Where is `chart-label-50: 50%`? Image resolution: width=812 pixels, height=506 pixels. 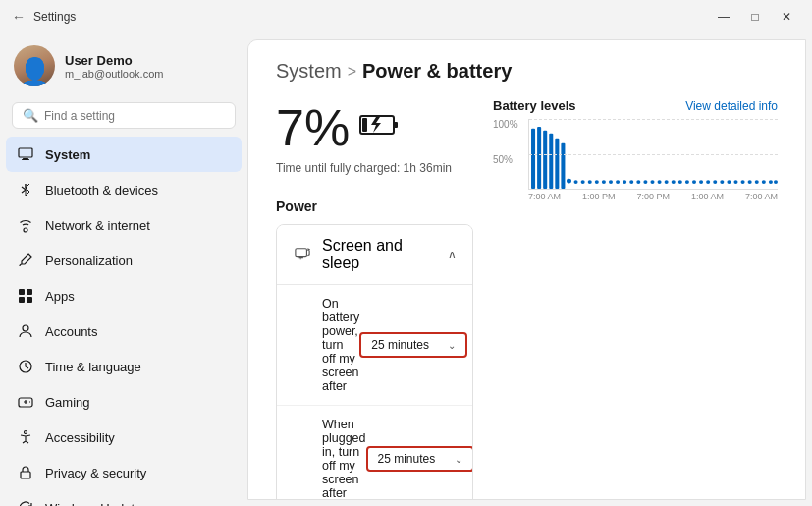
chart-label-50: 50% is located at coordinates (506, 159).